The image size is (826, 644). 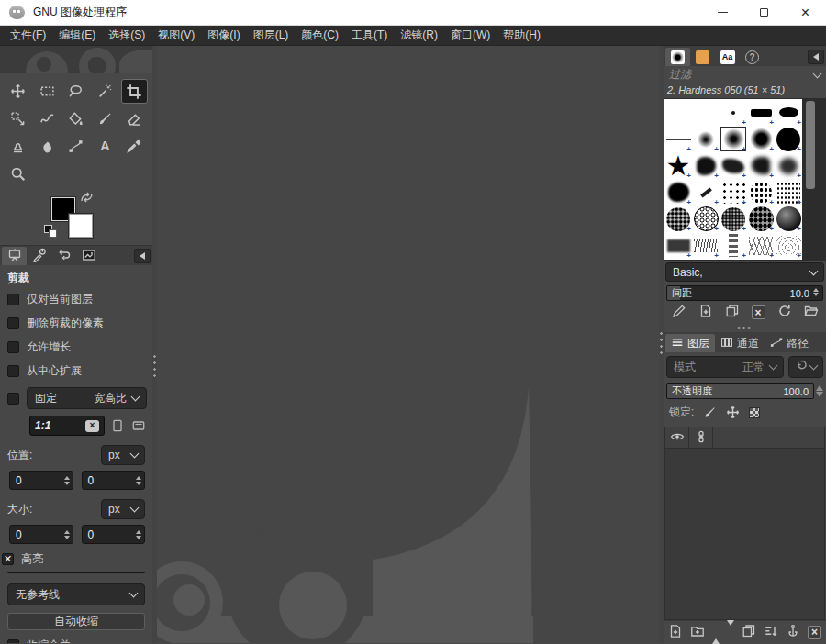 I want to click on portrait-orientation-button, so click(x=117, y=426).